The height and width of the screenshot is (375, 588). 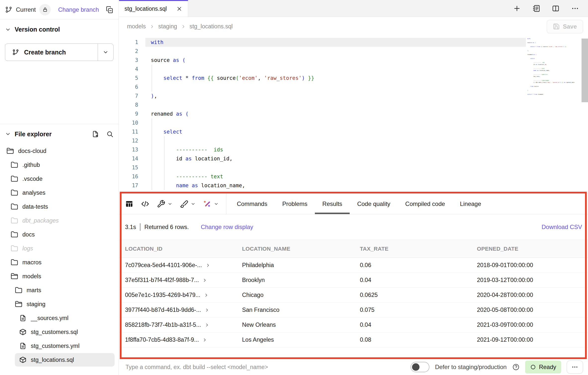 What do you see at coordinates (517, 8) in the screenshot?
I see `plus-icon` at bounding box center [517, 8].